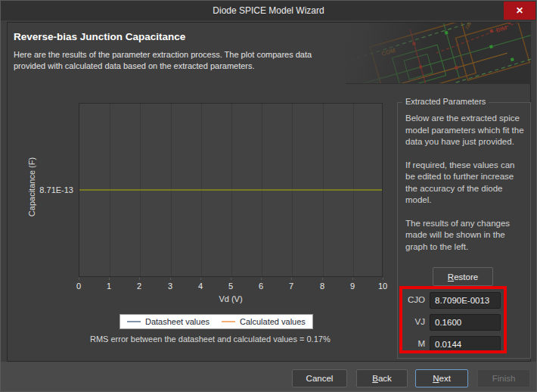  What do you see at coordinates (272, 322) in the screenshot?
I see `legend-label: Calculated values` at bounding box center [272, 322].